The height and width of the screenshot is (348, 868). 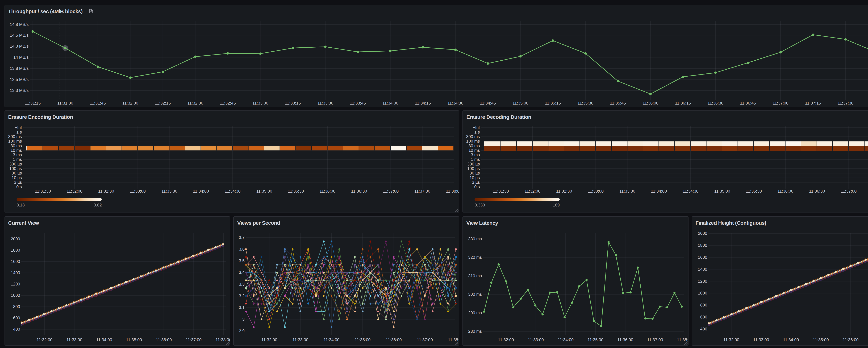 I want to click on svg-text: 1 s, so click(x=477, y=132).